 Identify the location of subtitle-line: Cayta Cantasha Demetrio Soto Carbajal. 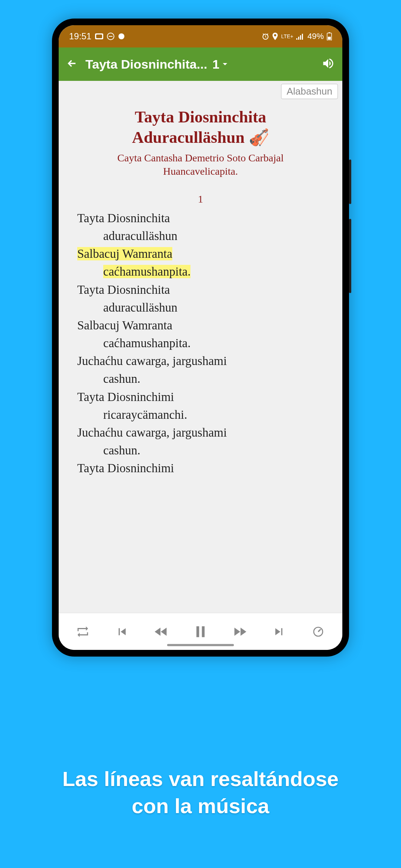
(200, 158).